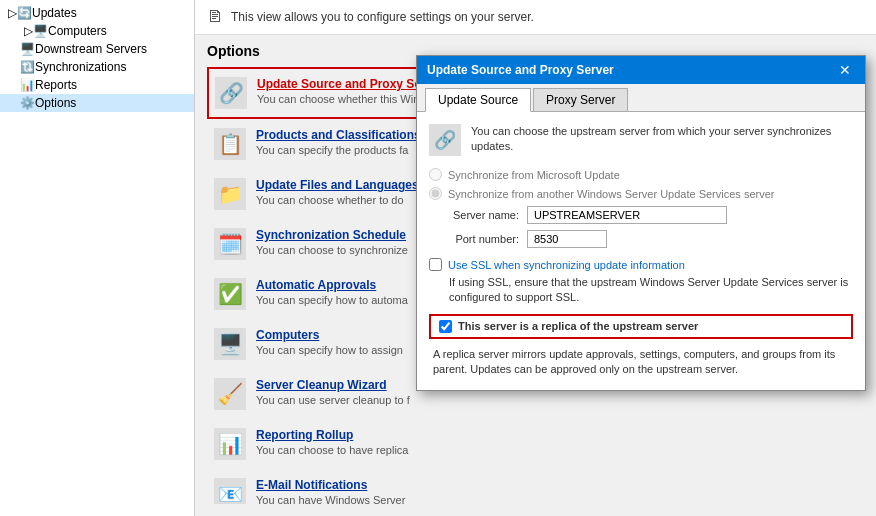 Image resolution: width=876 pixels, height=516 pixels. What do you see at coordinates (474, 215) in the screenshot?
I see `server-name-label: Server name:` at bounding box center [474, 215].